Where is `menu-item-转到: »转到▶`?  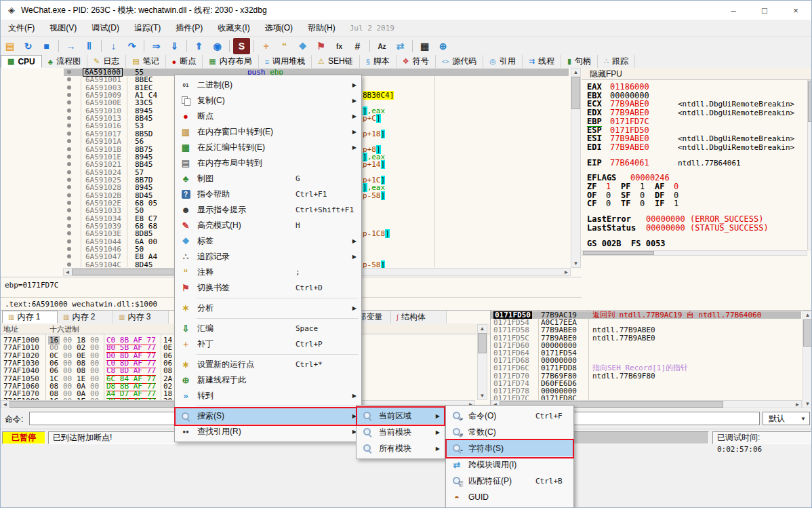
menu-item-转到: »转到▶ is located at coordinates (268, 396).